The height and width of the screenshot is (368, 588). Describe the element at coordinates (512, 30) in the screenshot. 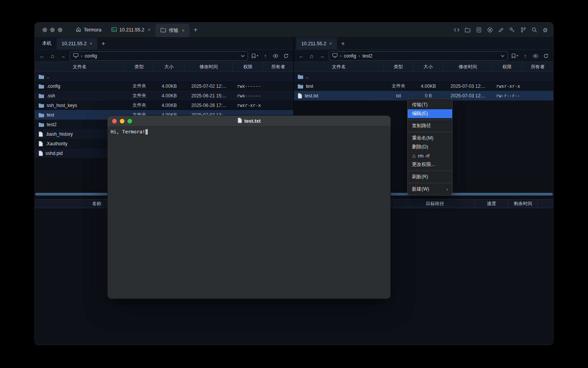

I see `key-icon` at that location.